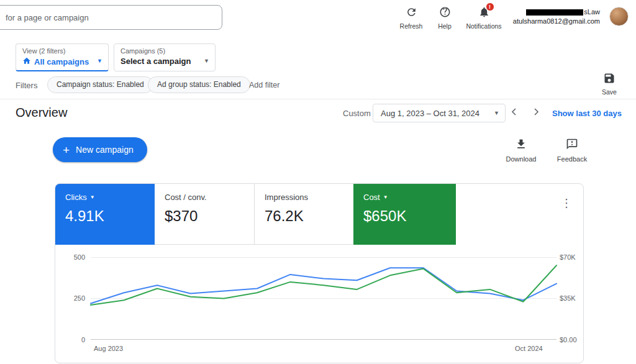 This screenshot has width=636, height=364. I want to click on account-info: sLaw atulsharma0812@gmail.com, so click(556, 17).